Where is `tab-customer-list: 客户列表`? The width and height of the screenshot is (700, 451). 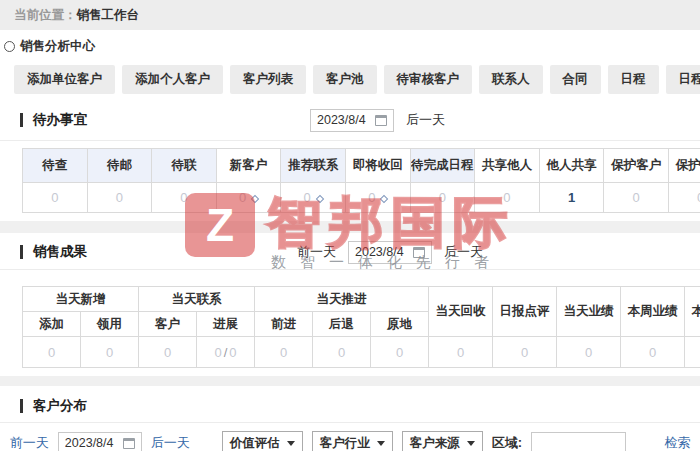 tab-customer-list: 客户列表 is located at coordinates (268, 80).